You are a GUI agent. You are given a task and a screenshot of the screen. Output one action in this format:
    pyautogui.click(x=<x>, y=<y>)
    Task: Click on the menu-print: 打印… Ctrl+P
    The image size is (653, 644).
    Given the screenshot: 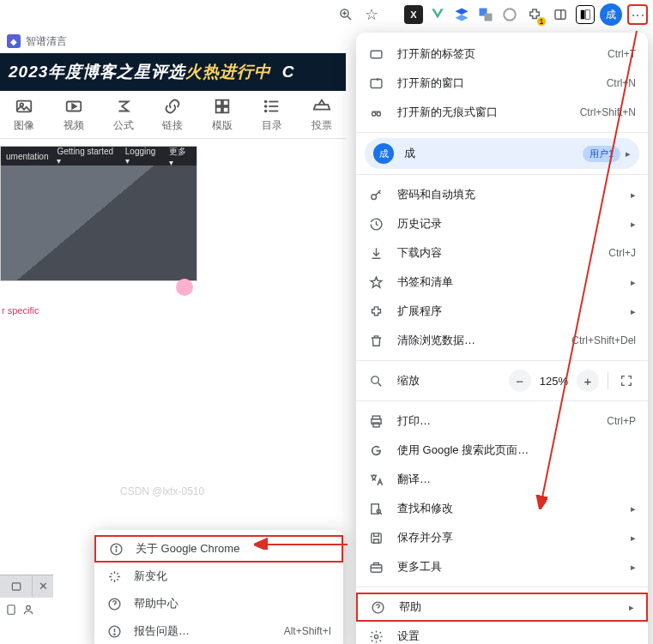 What is the action you would take?
    pyautogui.click(x=502, y=421)
    